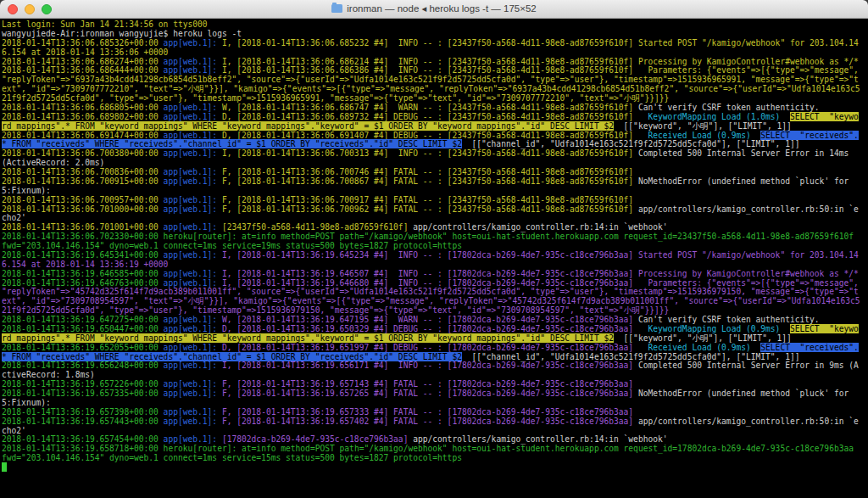 Image resolution: width=868 pixels, height=498 pixels. Describe the element at coordinates (83, 227) in the screenshot. I see `terminal-text-segment: 2018-01-14T13:36:06.701001+00:00` at that location.